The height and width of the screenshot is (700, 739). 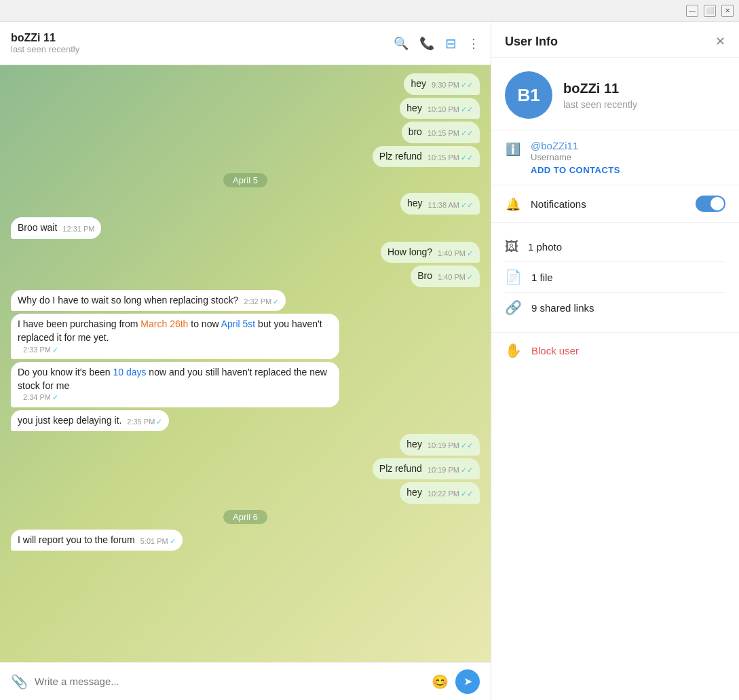 What do you see at coordinates (628, 308) in the screenshot?
I see `links-label: 9 shared links` at bounding box center [628, 308].